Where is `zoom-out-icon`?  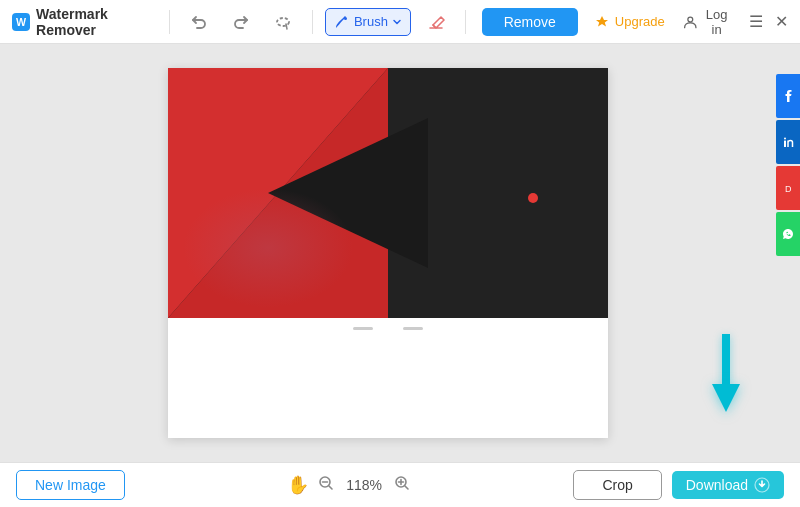
zoom-out-icon is located at coordinates (326, 485).